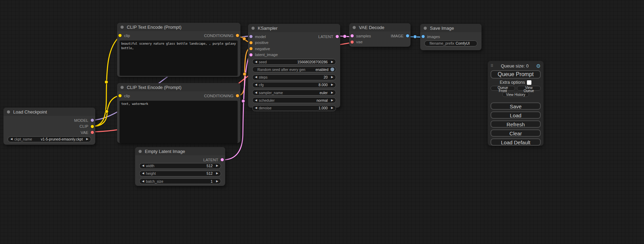 Image resolution: width=644 pixels, height=244 pixels. I want to click on node-load-checkpoint: Load Checkpoint MODEL CLIP VAE ◀ ckpt_na…, so click(49, 126).